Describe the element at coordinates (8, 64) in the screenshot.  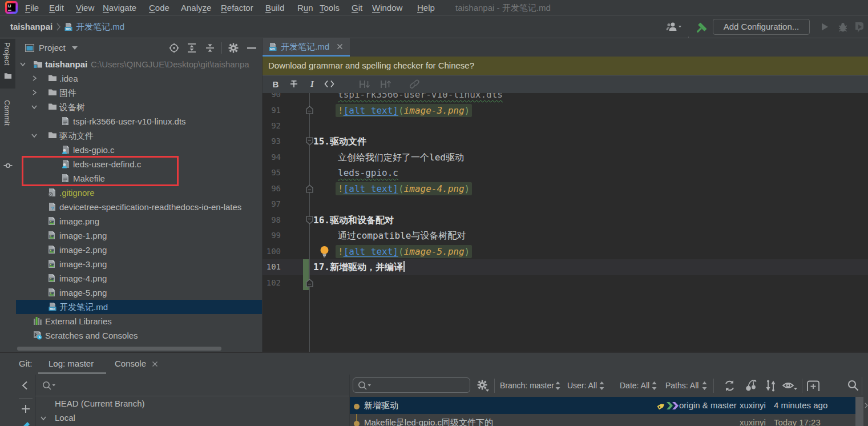
I see `stripe-project-button: Project` at that location.